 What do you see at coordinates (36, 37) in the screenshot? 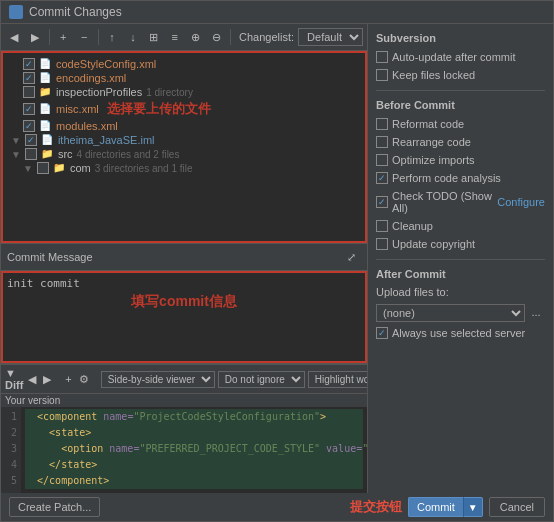
I see `forward-btn: ▶` at bounding box center [36, 37].